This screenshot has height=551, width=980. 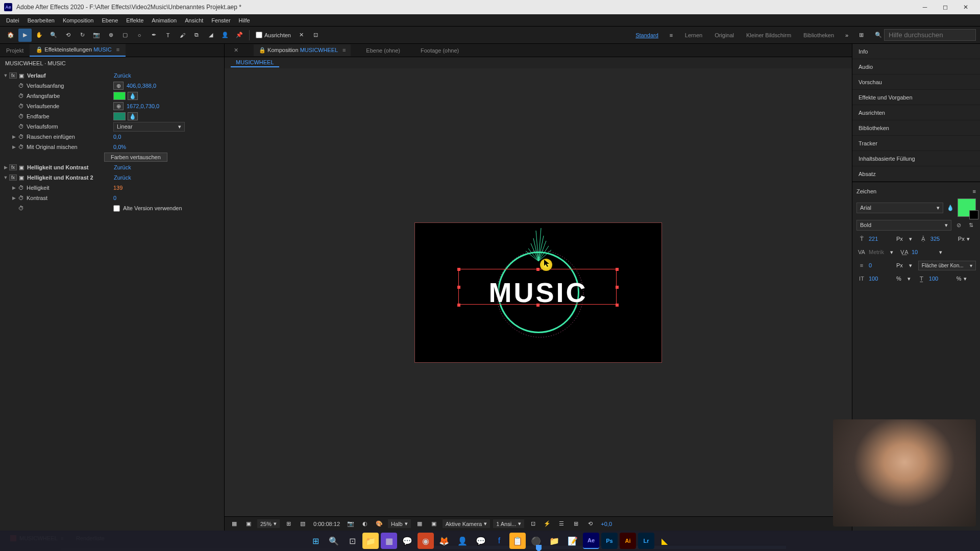 I want to click on notepad-icon: 📝, so click(x=573, y=541).